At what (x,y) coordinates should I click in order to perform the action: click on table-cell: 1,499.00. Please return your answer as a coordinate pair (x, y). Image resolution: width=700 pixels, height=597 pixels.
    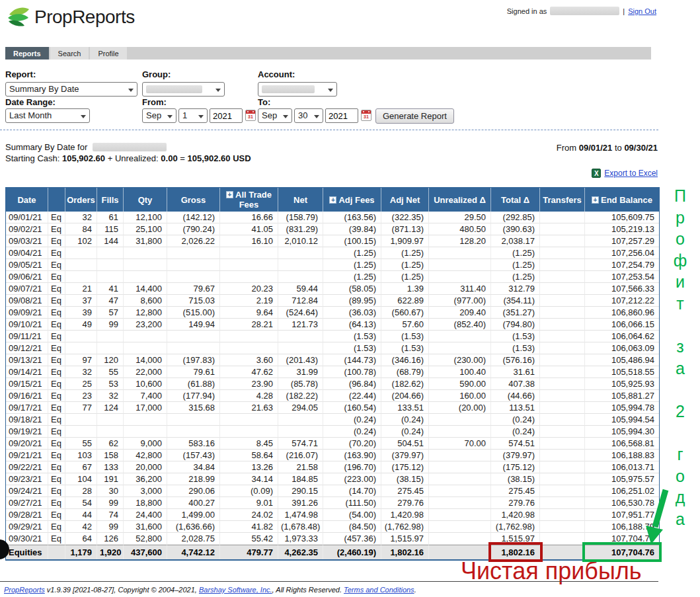
    Looking at the image, I should click on (194, 515).